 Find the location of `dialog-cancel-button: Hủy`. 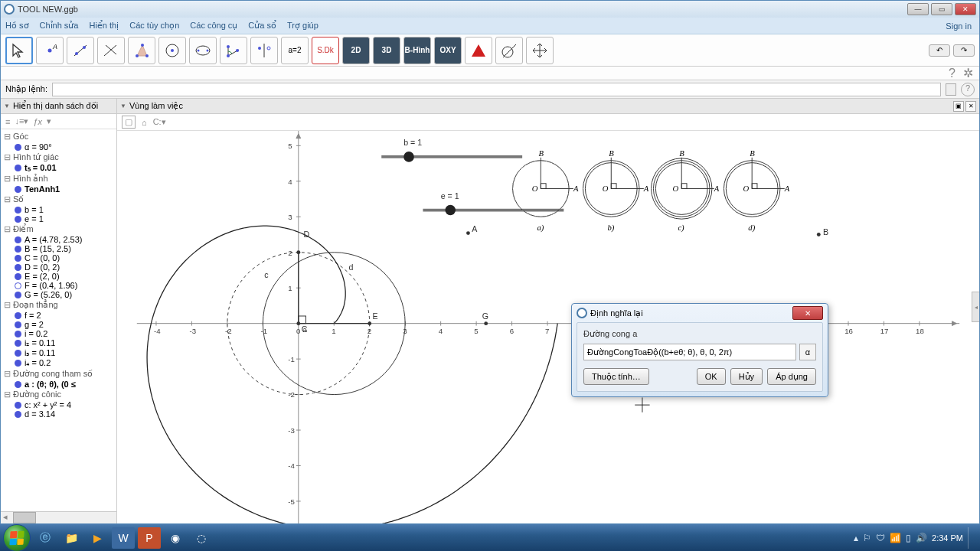

dialog-cancel-button: Hủy is located at coordinates (746, 377).